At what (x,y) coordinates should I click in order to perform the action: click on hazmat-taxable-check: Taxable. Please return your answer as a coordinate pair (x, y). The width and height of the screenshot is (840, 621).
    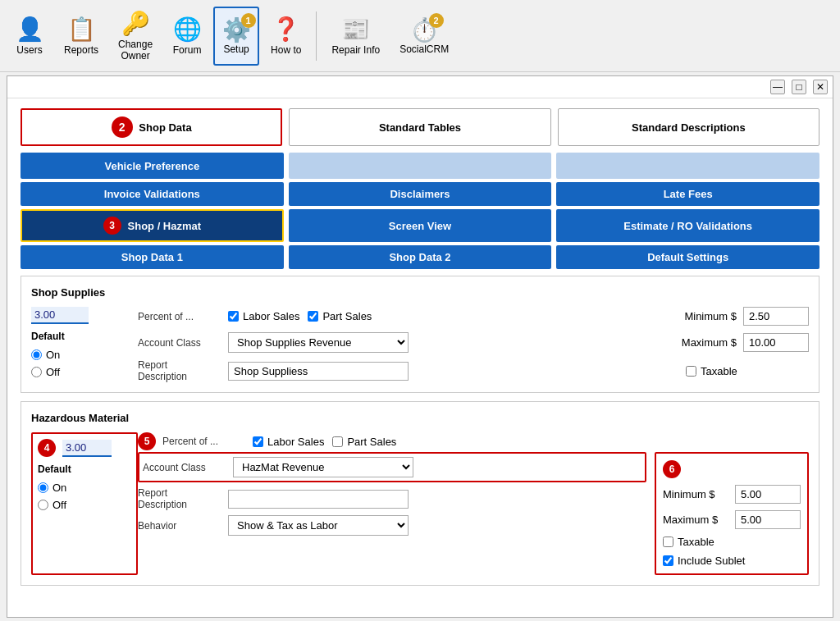
    Looking at the image, I should click on (732, 541).